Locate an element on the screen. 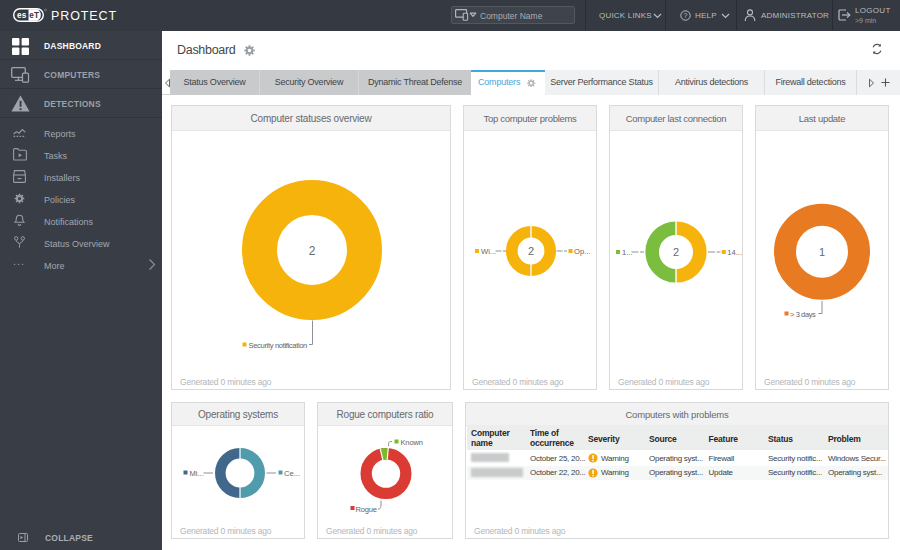 This screenshot has height=550, width=900. svg-text: es is located at coordinates (22, 16).